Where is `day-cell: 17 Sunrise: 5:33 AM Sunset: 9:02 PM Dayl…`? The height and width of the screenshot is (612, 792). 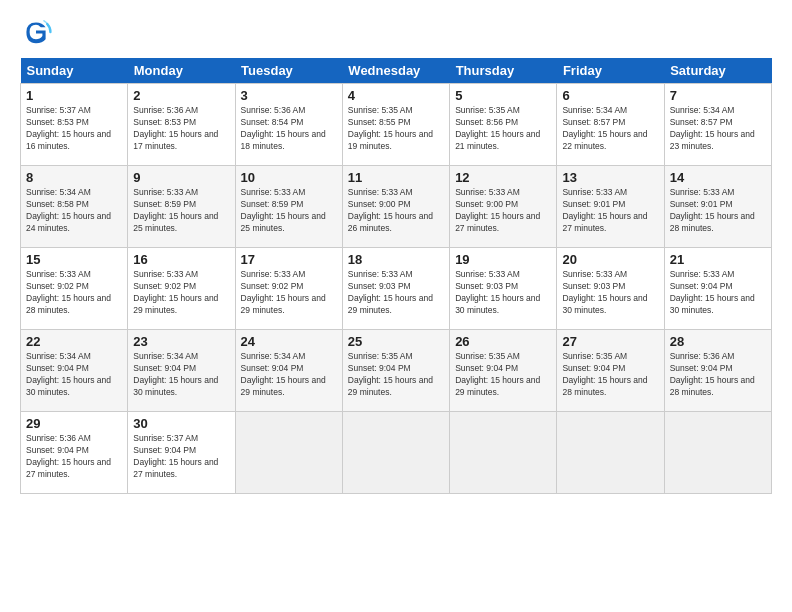
day-cell: 17 Sunrise: 5:33 AM Sunset: 9:02 PM Dayl… is located at coordinates (288, 289).